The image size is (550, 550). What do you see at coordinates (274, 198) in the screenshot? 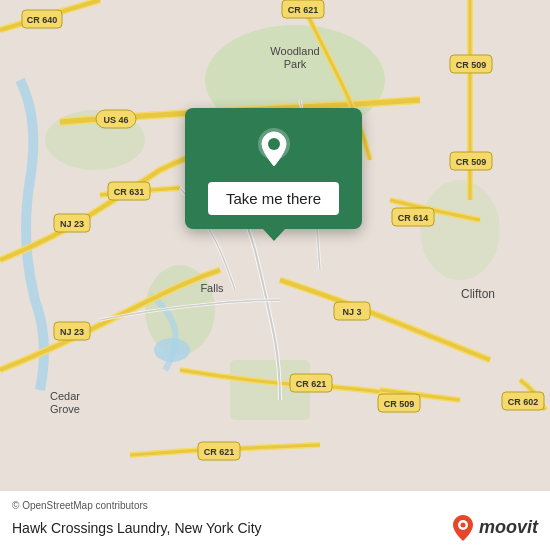
I see `take-me-there-button: Take me there` at bounding box center [274, 198].